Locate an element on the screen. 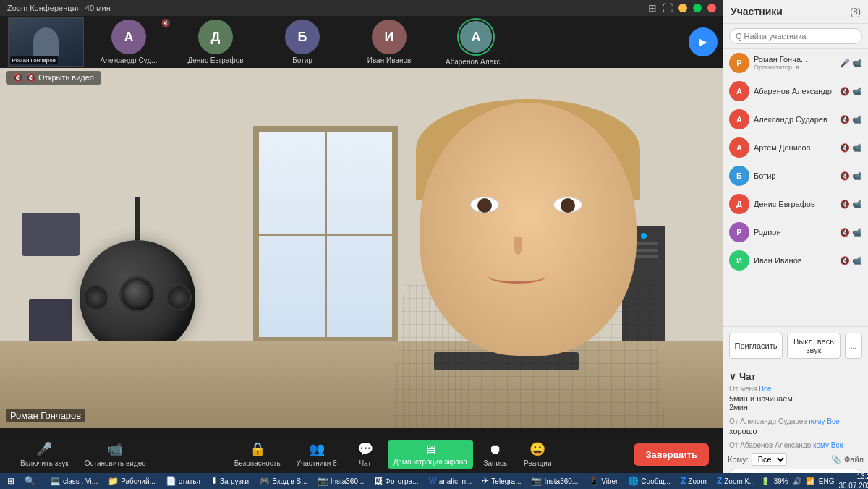 This screenshot has width=868, height=489. taskbar: ⊞ 🔍 💻 class : Vi... 📁 Рабочий... 📄 стать… is located at coordinates (434, 481).